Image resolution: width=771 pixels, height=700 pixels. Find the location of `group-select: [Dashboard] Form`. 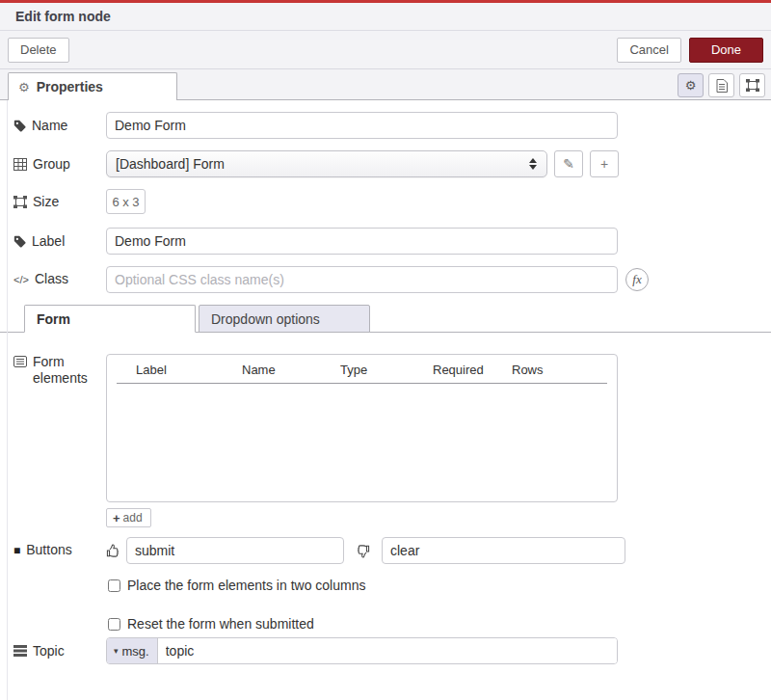

group-select: [Dashboard] Form is located at coordinates (327, 164).